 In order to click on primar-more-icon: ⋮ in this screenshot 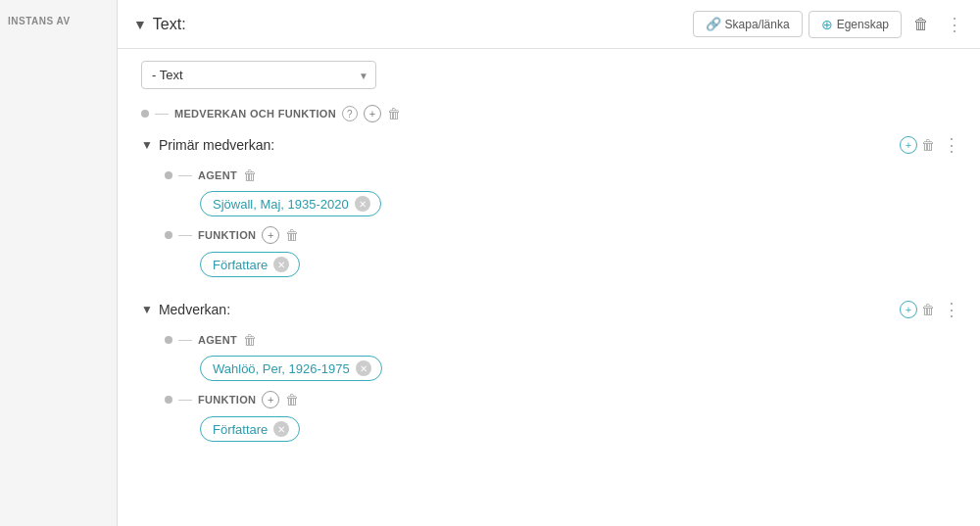, I will do `click(952, 145)`.